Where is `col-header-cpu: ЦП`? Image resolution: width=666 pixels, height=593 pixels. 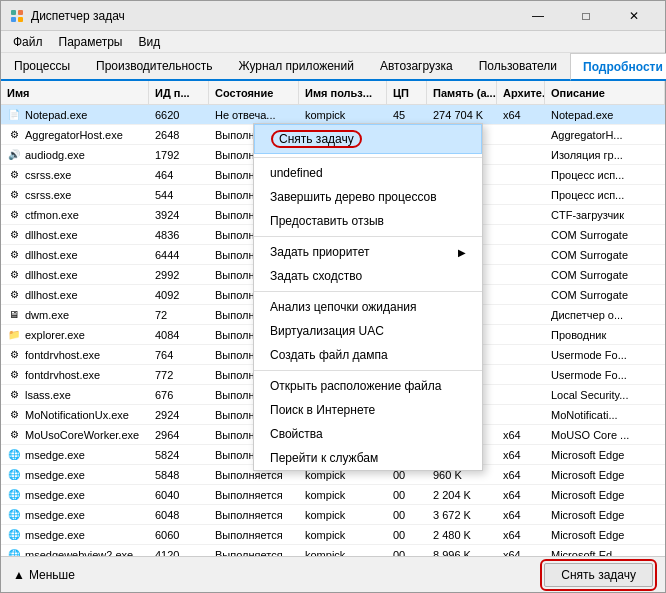
col-header-cpu: ЦП is located at coordinates (407, 92).